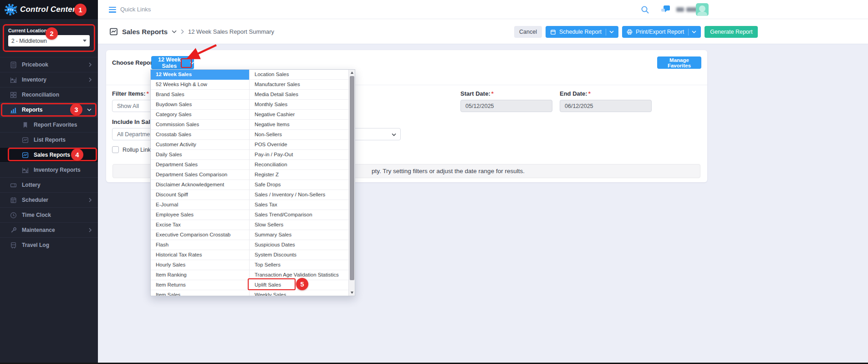 The image size is (868, 364). I want to click on report-menu-item: Negative Items, so click(300, 125).